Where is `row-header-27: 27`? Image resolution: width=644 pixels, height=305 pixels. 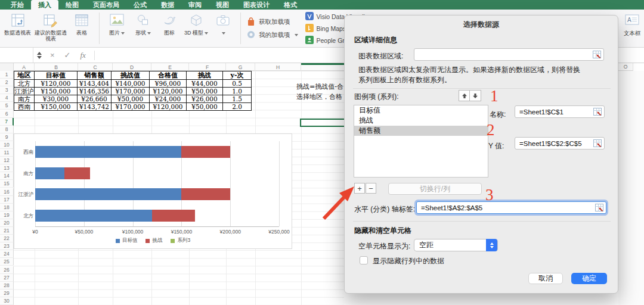
row-header-27: 27 is located at coordinates (7, 278).